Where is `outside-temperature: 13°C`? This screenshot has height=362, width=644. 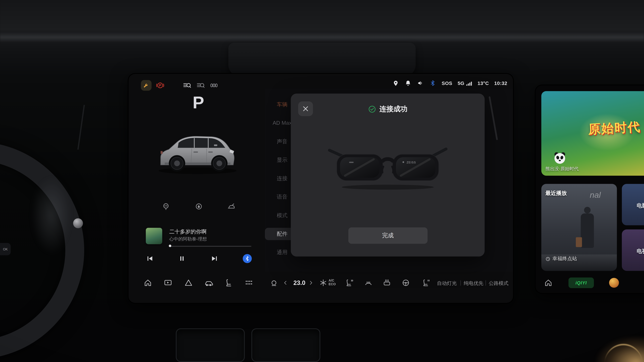 outside-temperature: 13°C is located at coordinates (483, 83).